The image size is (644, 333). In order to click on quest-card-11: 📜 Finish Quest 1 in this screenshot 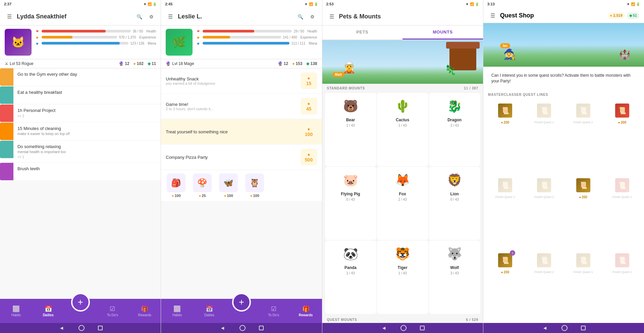, I will do `click(583, 285)`.